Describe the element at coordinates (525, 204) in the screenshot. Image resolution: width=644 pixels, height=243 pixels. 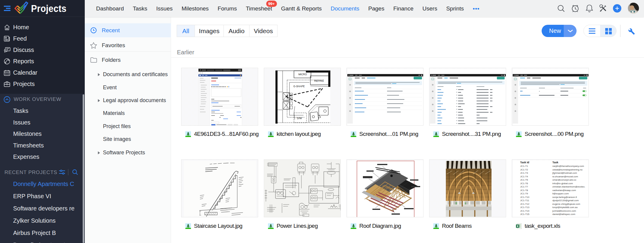
I see `svg-text: JC1-T12` at that location.